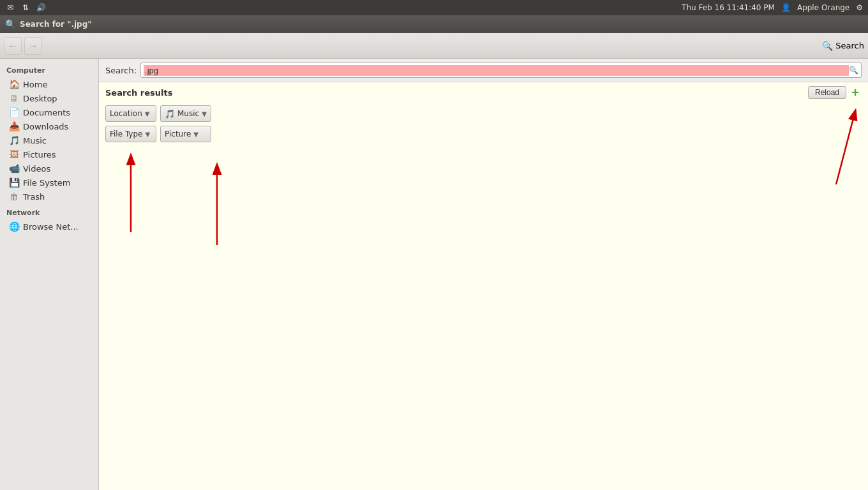  I want to click on sidebar-network-header: Network, so click(49, 212).